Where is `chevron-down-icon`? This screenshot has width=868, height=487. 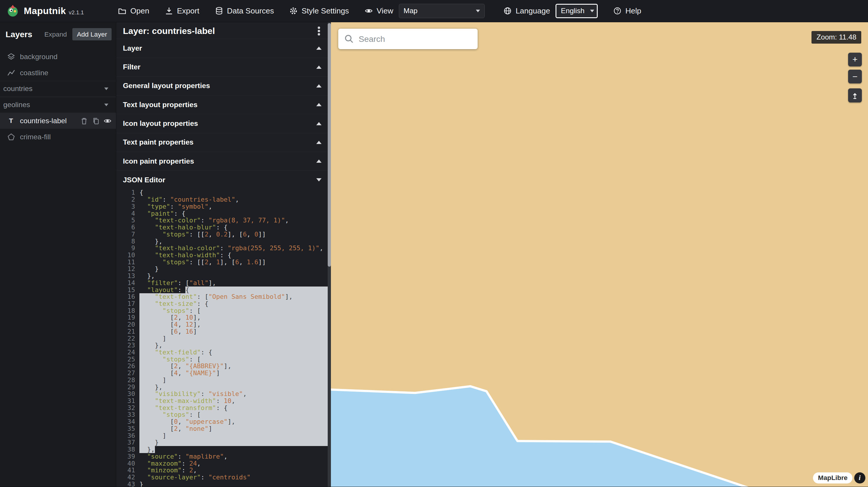 chevron-down-icon is located at coordinates (478, 11).